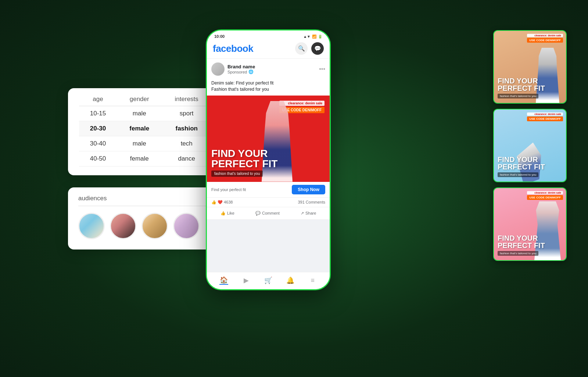 The width and height of the screenshot is (588, 377). I want to click on facebook-header: facebook 🔍 💬, so click(268, 49).